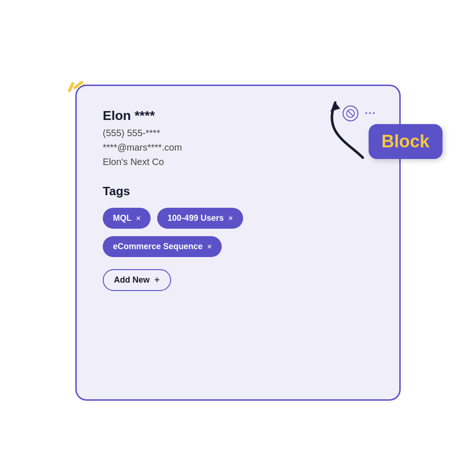 This screenshot has width=476, height=476. What do you see at coordinates (195, 218) in the screenshot?
I see `tag-users-label: 100-499 Users` at bounding box center [195, 218].